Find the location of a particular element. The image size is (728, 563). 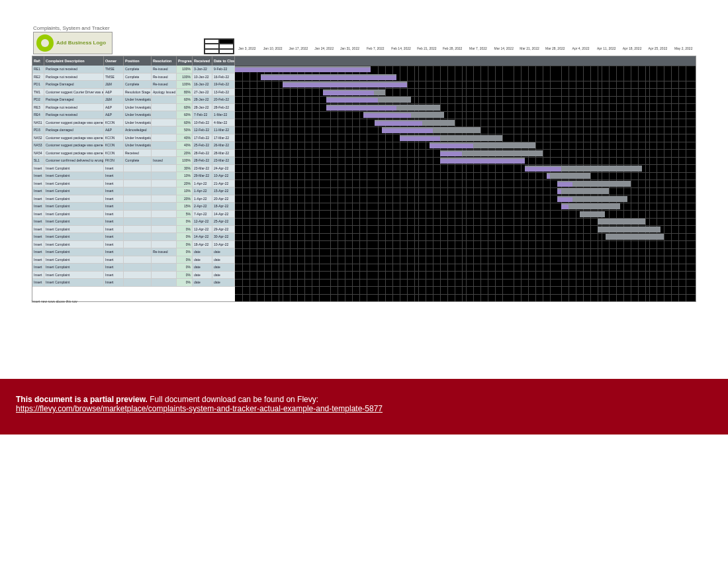

cell-desc: Package not received is located at coordinates (74, 69).